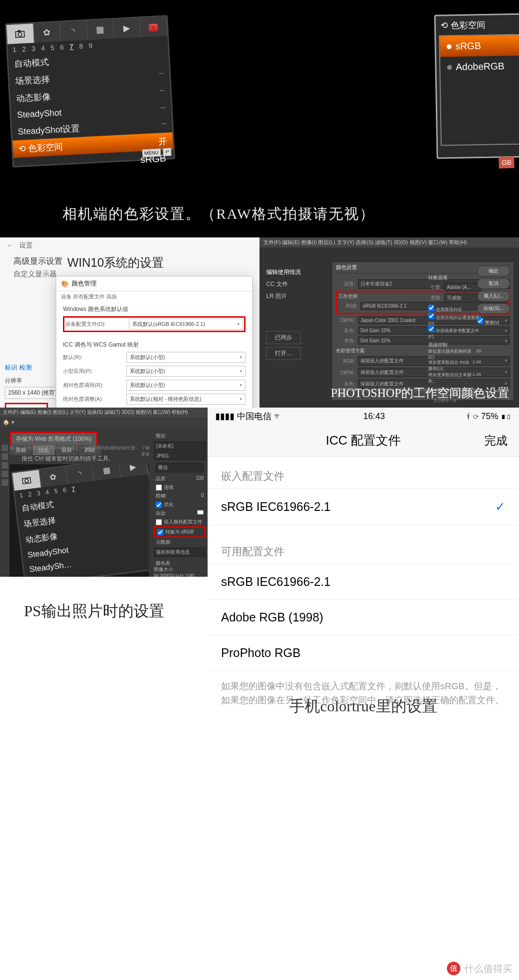 The width and height of the screenshot is (519, 980). Describe the element at coordinates (180, 456) in the screenshot. I see `format-dd: JPEG` at that location.